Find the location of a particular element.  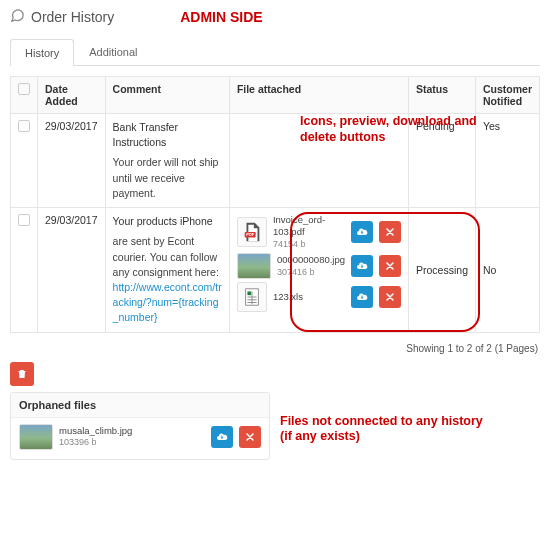

admin-side-label: ADMIN SIDE is located at coordinates (221, 17).